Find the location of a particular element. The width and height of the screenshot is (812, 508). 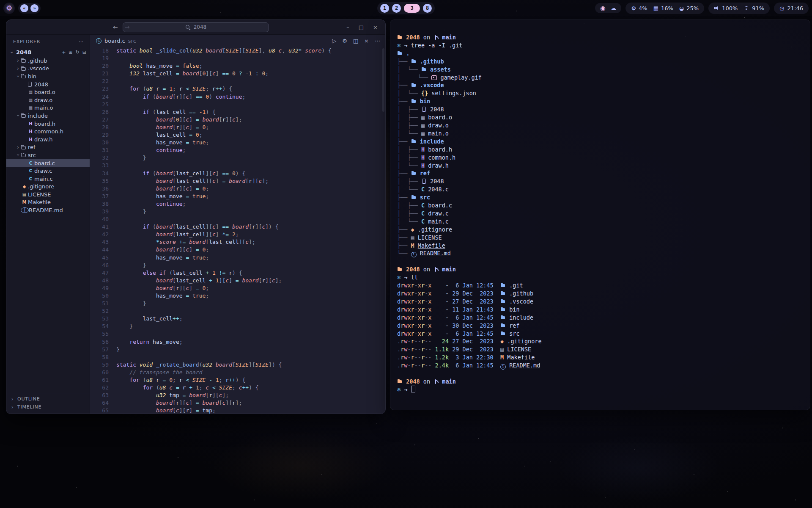

tree-item-ref: ›ref is located at coordinates (48, 147).